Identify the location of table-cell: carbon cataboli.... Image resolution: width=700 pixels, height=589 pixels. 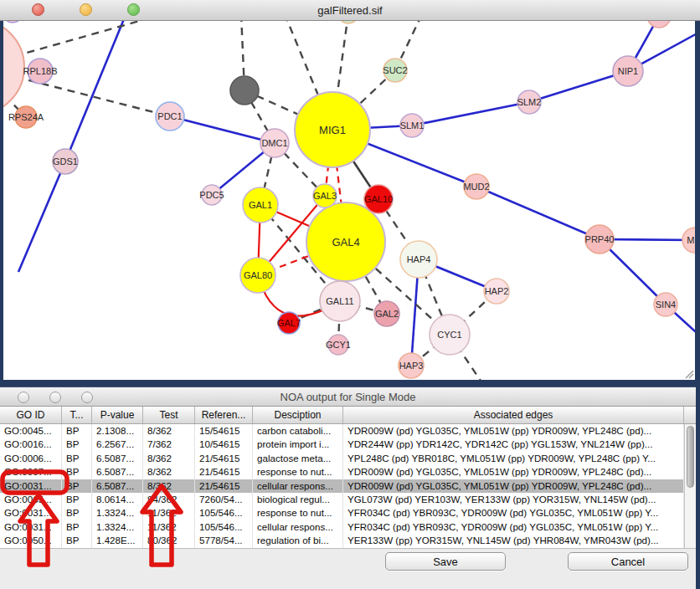
(298, 431).